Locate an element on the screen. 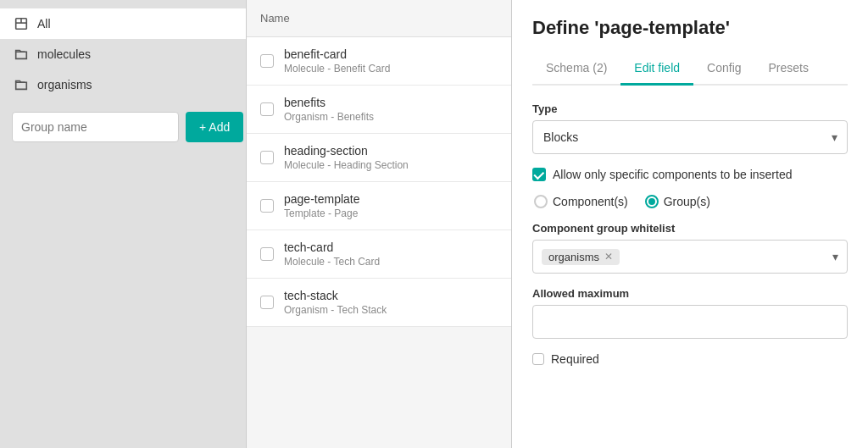 Image resolution: width=868 pixels, height=448 pixels. table-row: benefit-card Molecule - Benefit Card is located at coordinates (379, 61).